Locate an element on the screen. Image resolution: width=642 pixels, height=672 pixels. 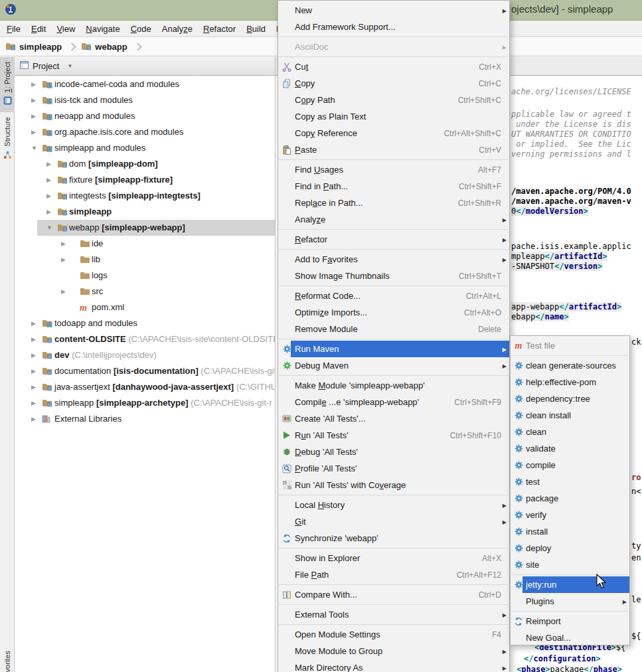
menu-item-remove-module: Remove ModuleDelete is located at coordinates (394, 329).